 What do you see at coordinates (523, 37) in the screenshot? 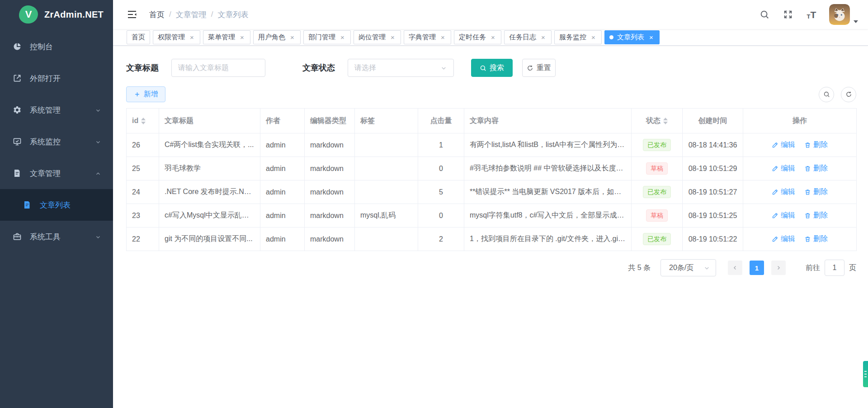
I see `tab-label: 任务日志` at bounding box center [523, 37].